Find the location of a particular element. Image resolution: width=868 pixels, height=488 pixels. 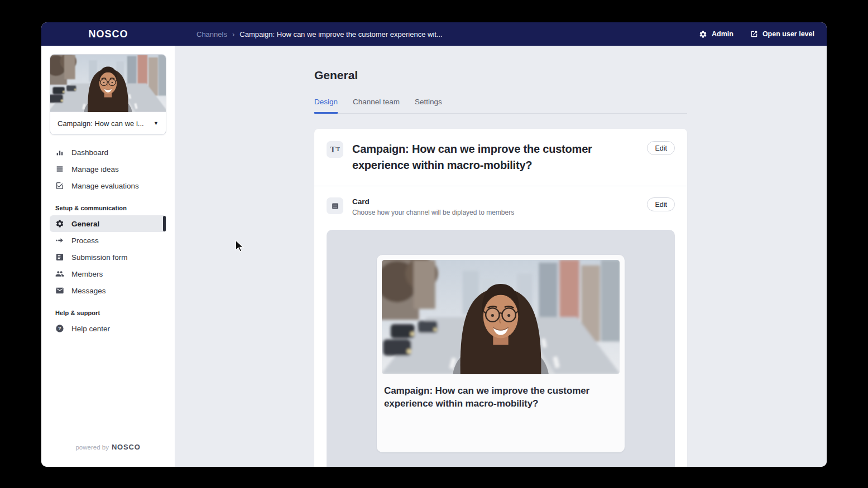

admin-label: Admin is located at coordinates (722, 34).